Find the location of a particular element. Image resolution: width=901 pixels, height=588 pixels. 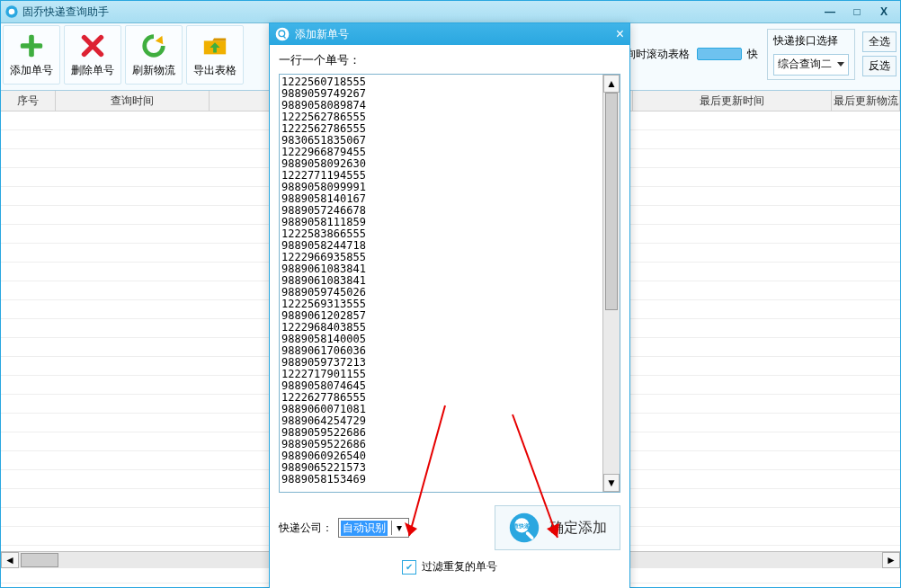

scroll-left-arrow-icon: ◄ is located at coordinates (10, 560).